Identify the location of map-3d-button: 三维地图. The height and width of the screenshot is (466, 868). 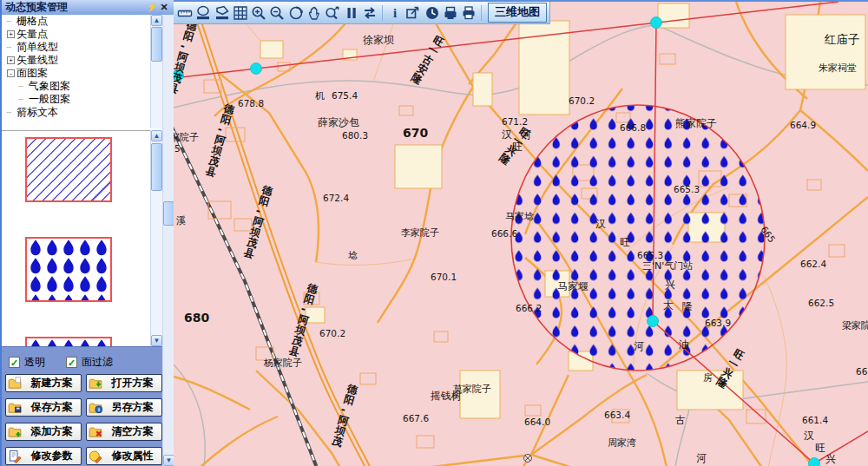
(517, 12).